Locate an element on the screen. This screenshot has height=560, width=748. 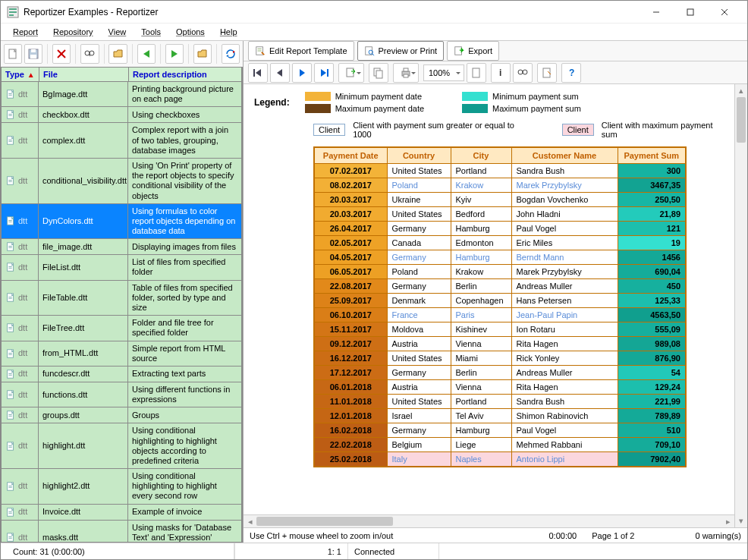
table-row: 06.10.2017 France Paris Jean-Paul Papin … is located at coordinates (500, 316).